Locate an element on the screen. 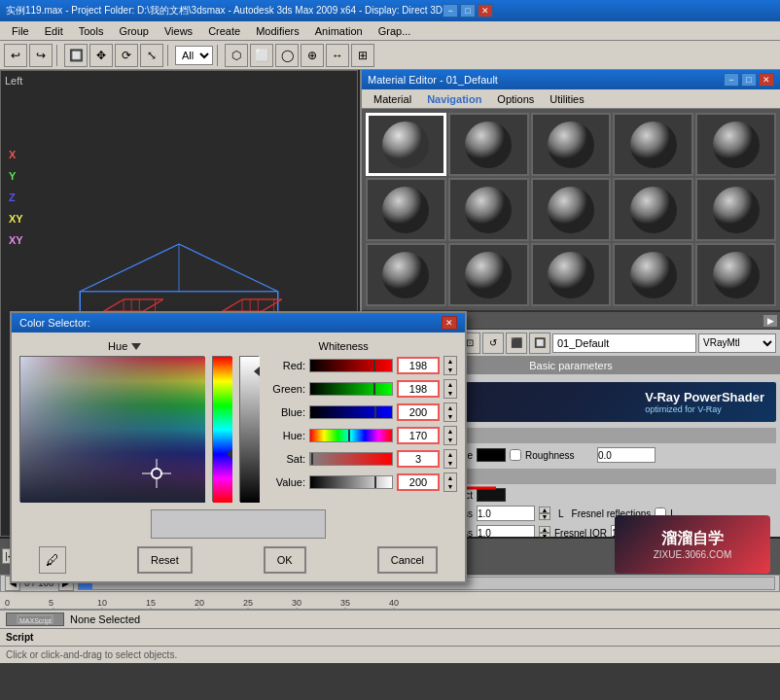 This screenshot has width=780, height=700. hlight-spin-up: ▲ is located at coordinates (545, 509).